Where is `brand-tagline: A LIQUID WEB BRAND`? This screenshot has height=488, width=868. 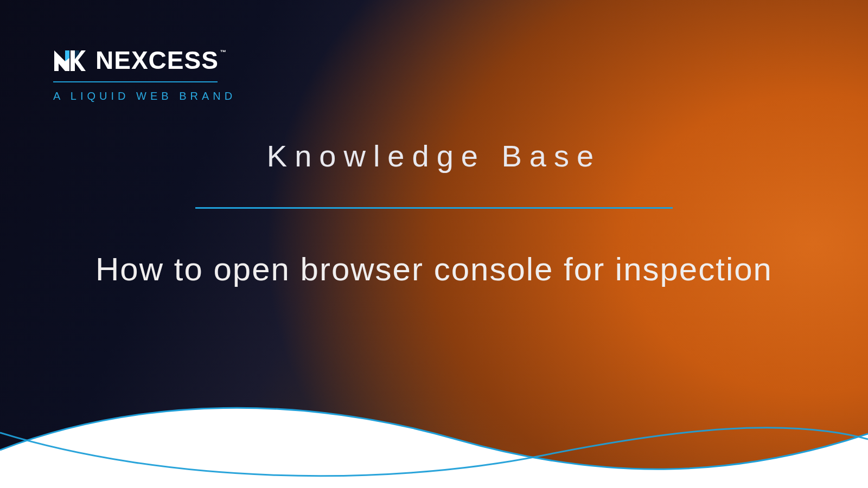 brand-tagline: A LIQUID WEB BRAND is located at coordinates (144, 97).